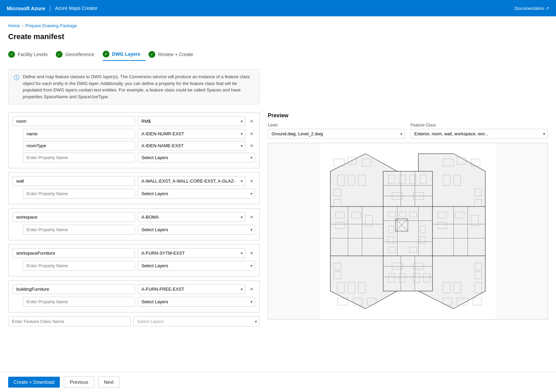  Describe the element at coordinates (192, 181) in the screenshot. I see `fc-wall-layers-select: A-WALL-EXST, A-WALL-CORE-EXST, A-GLAZ-SI…` at that location.